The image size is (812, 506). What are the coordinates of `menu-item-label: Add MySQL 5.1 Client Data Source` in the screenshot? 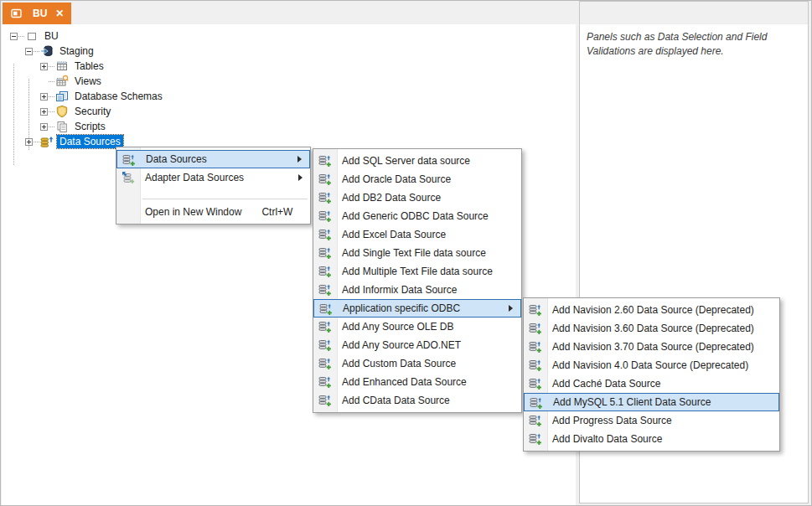 It's located at (632, 402).